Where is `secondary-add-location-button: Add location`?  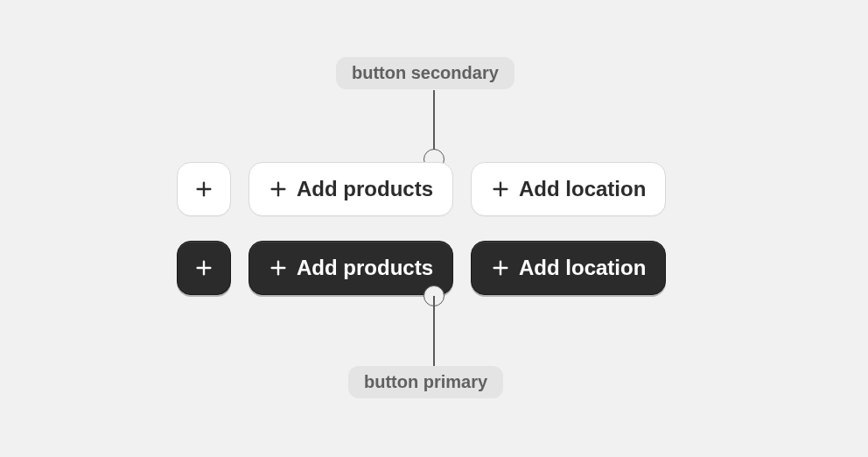
secondary-add-location-button: Add location is located at coordinates (569, 189).